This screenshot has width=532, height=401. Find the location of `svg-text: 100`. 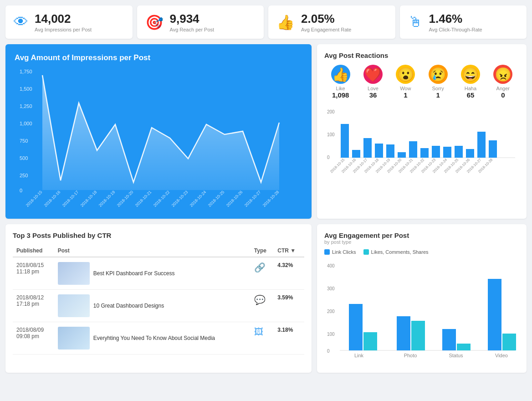

svg-text: 100 is located at coordinates (331, 334).